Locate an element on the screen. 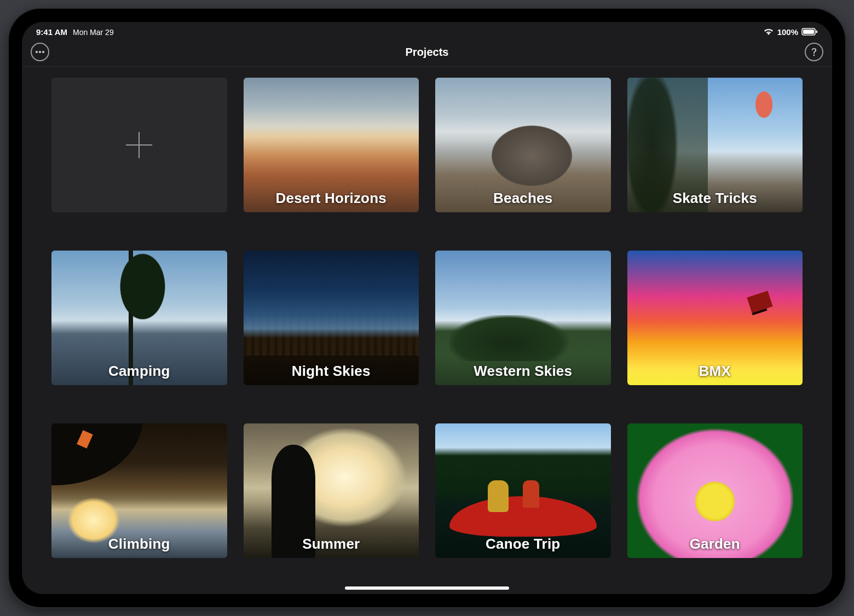  project-title: Climbing is located at coordinates (139, 547).